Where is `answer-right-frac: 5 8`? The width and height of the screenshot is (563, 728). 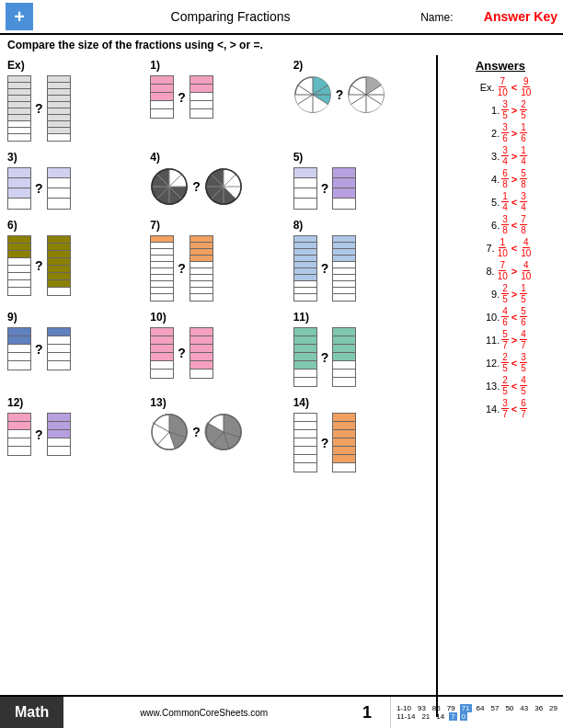 answer-right-frac: 5 8 is located at coordinates (523, 178).